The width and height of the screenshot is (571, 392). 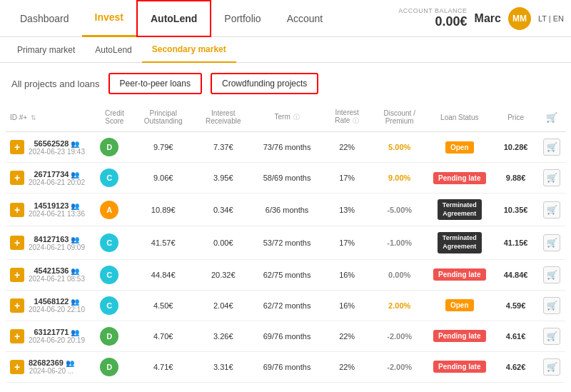 I want to click on sec-nav-secondary: Secondary market, so click(x=189, y=50).